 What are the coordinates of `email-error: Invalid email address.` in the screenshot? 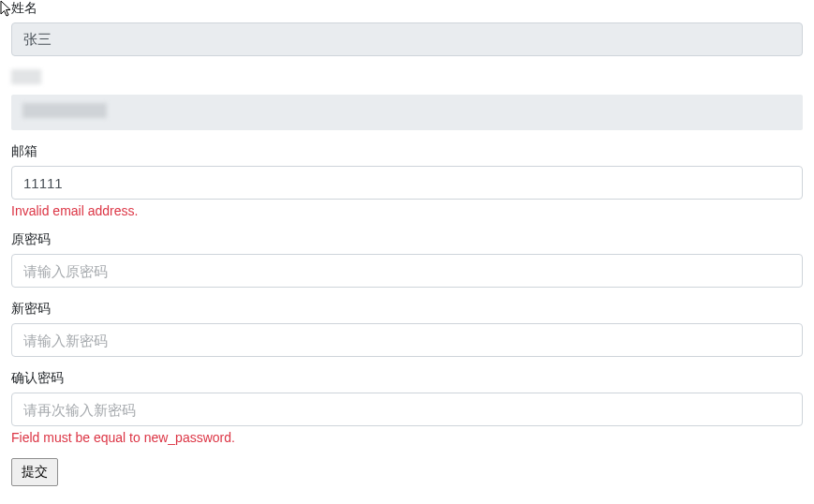 It's located at (407, 211).